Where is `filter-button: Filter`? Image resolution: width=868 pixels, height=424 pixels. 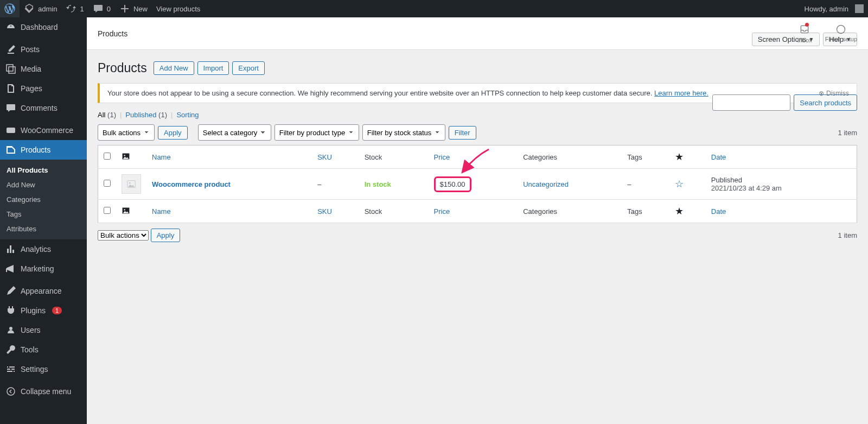 filter-button: Filter is located at coordinates (462, 132).